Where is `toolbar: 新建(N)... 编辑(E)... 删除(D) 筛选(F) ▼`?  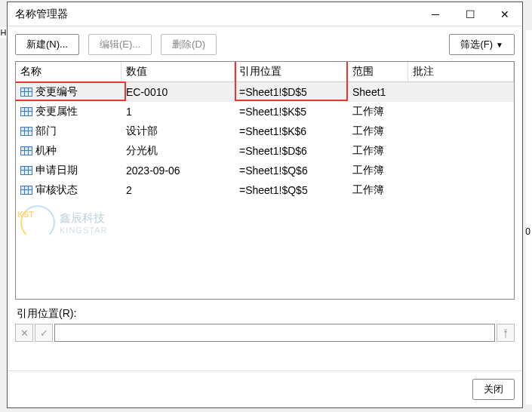 toolbar: 新建(N)... 编辑(E)... 删除(D) 筛选(F) ▼ is located at coordinates (265, 44).